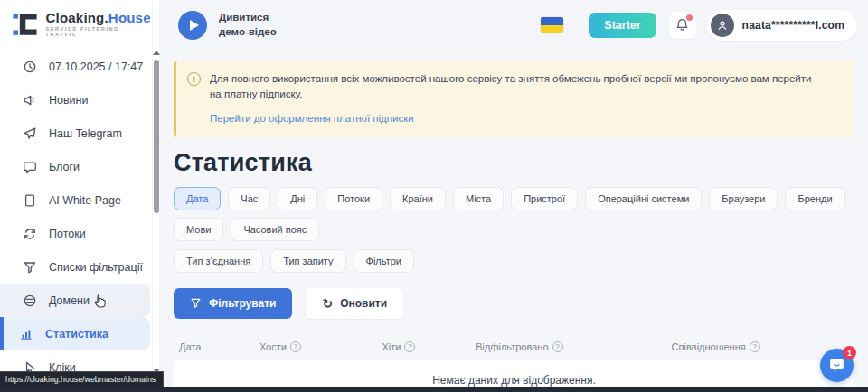 The width and height of the screenshot is (868, 392). What do you see at coordinates (75, 334) in the screenshot?
I see `sidebar-item-statistics: Статистика` at bounding box center [75, 334].